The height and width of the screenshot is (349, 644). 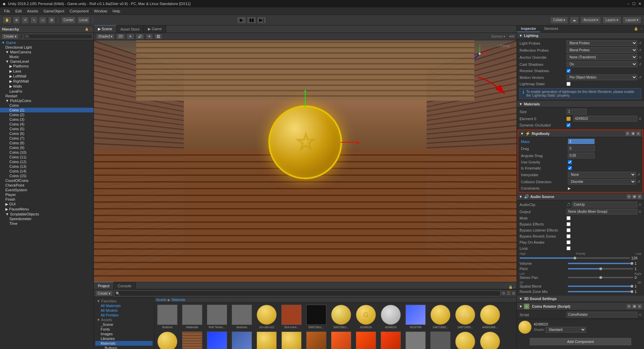 I want to click on asset-depositpho-3: depositpho..., so click(x=366, y=340).